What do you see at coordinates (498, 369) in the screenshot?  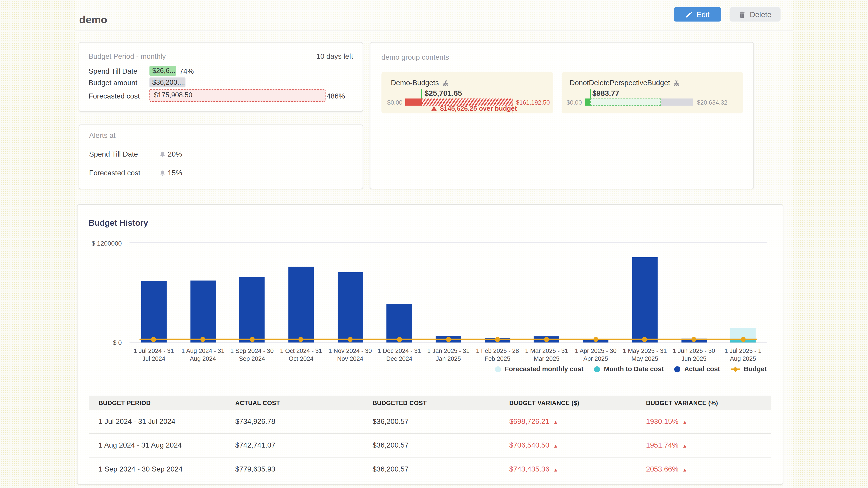 I see `legend-dot-forecasted` at bounding box center [498, 369].